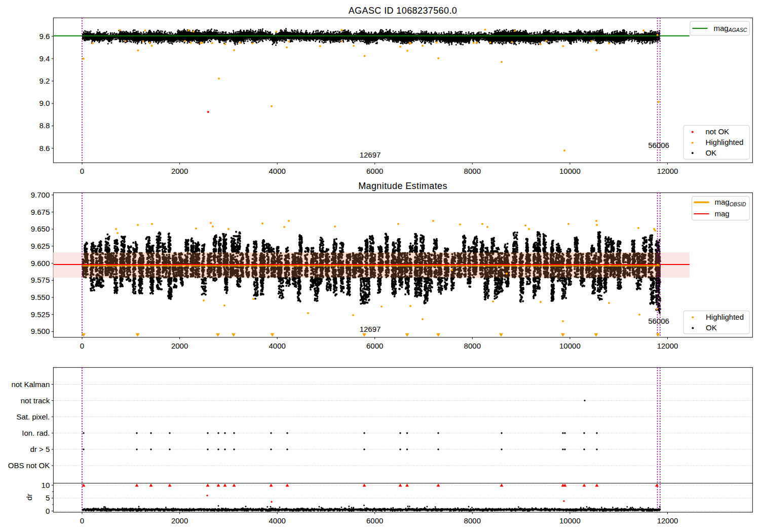  I want to click on svg-text: dr, so click(29, 497).